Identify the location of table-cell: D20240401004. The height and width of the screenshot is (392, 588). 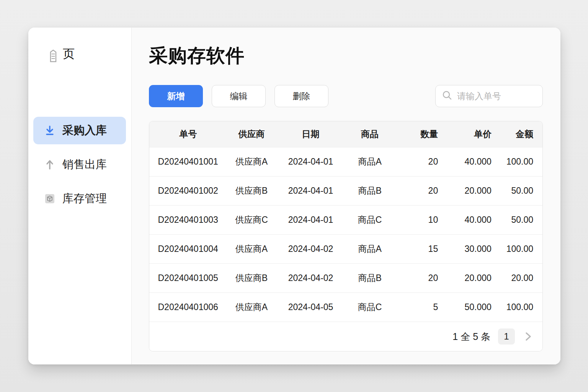
(188, 249).